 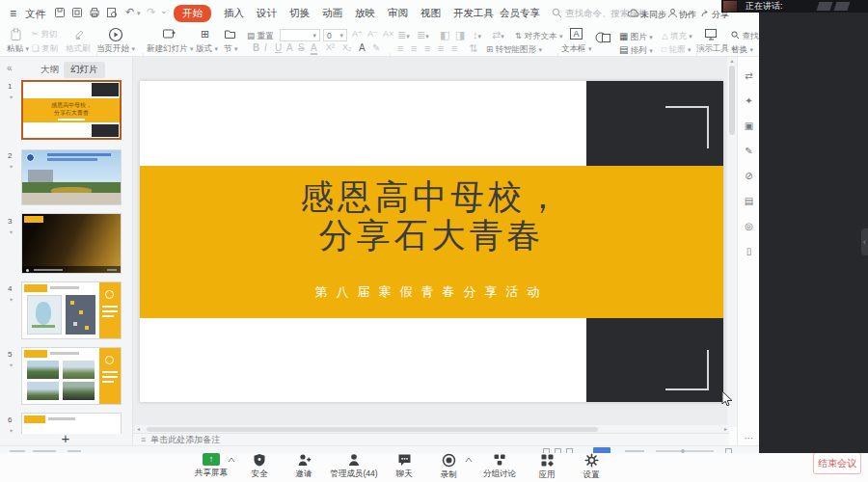 What do you see at coordinates (289, 48) in the screenshot?
I see `character-border-button: A` at bounding box center [289, 48].